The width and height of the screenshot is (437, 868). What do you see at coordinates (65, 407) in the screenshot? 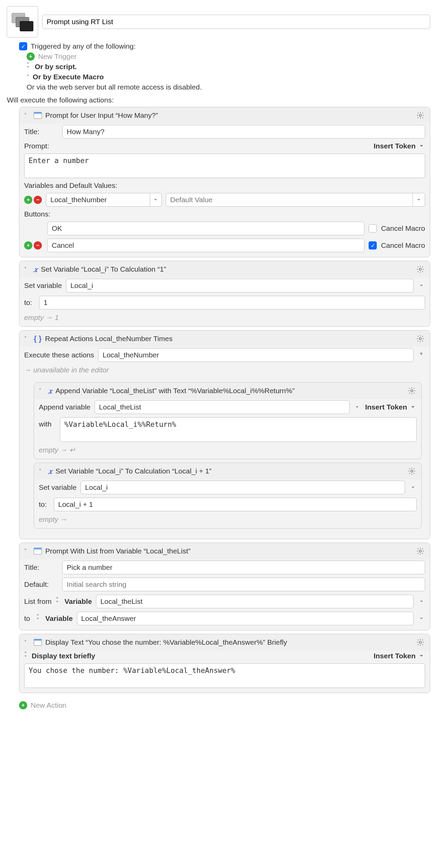
I see `append-label: Append variable` at bounding box center [65, 407].